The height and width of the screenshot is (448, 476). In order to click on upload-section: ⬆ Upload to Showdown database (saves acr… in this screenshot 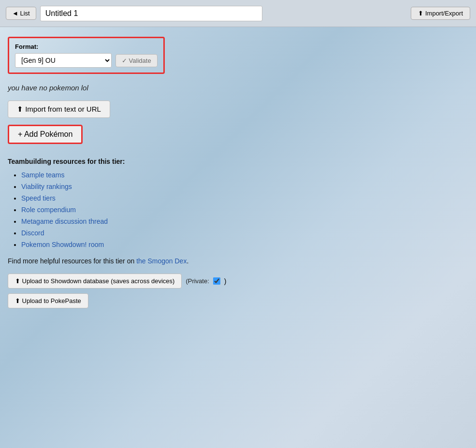, I will do `click(238, 291)`.